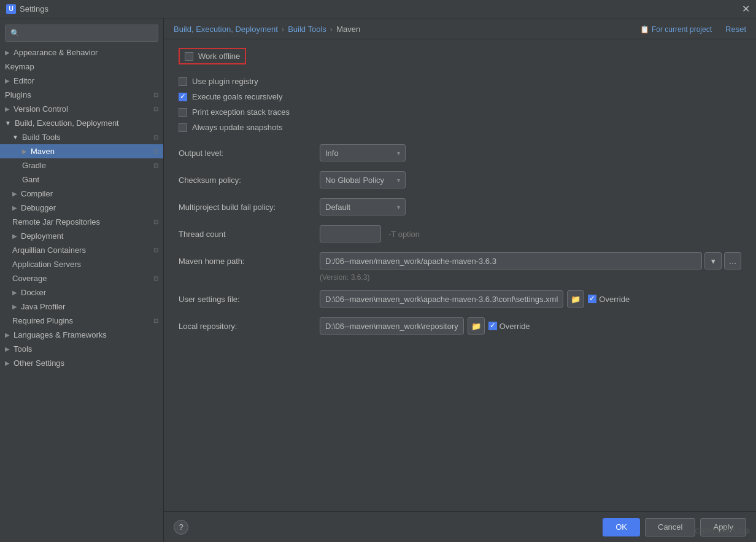  What do you see at coordinates (237, 97) in the screenshot?
I see `execute-goals-label: Execute goals recursively` at bounding box center [237, 97].